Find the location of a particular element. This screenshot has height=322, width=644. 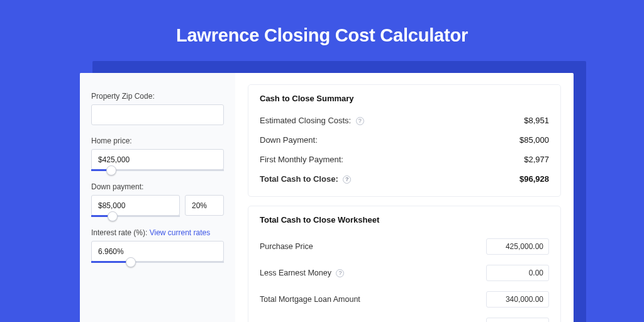

interest-label: Interest rate (%): is located at coordinates (119, 233).